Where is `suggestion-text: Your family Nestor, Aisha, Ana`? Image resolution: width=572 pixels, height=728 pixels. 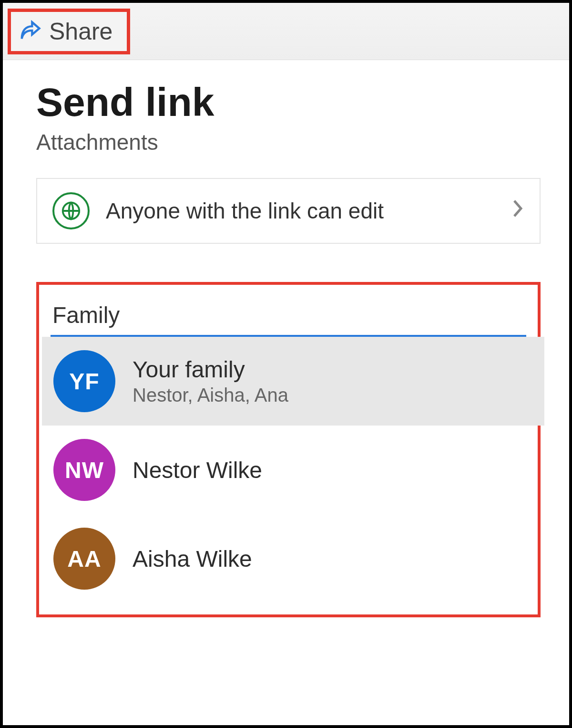 suggestion-text: Your family Nestor, Aisha, Ana is located at coordinates (211, 381).